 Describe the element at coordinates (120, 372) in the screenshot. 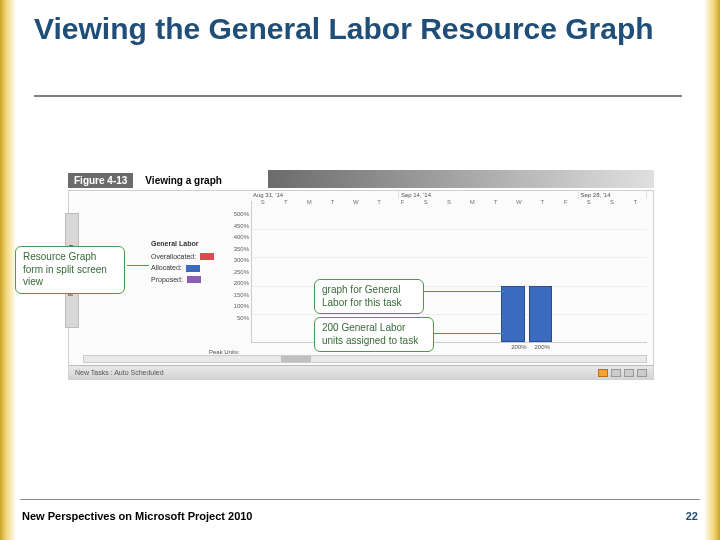

I see `status-text: New Tasks : Auto Scheduled` at that location.